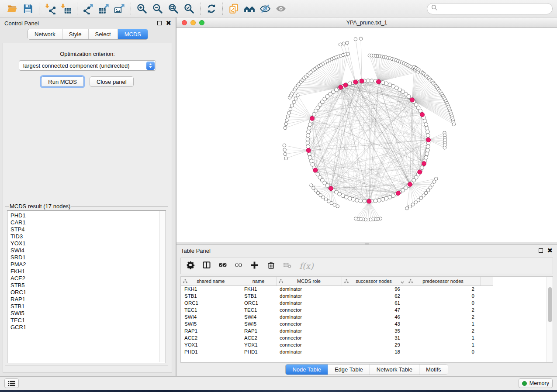  What do you see at coordinates (189, 9) in the screenshot?
I see `zoom-selected-button` at bounding box center [189, 9].